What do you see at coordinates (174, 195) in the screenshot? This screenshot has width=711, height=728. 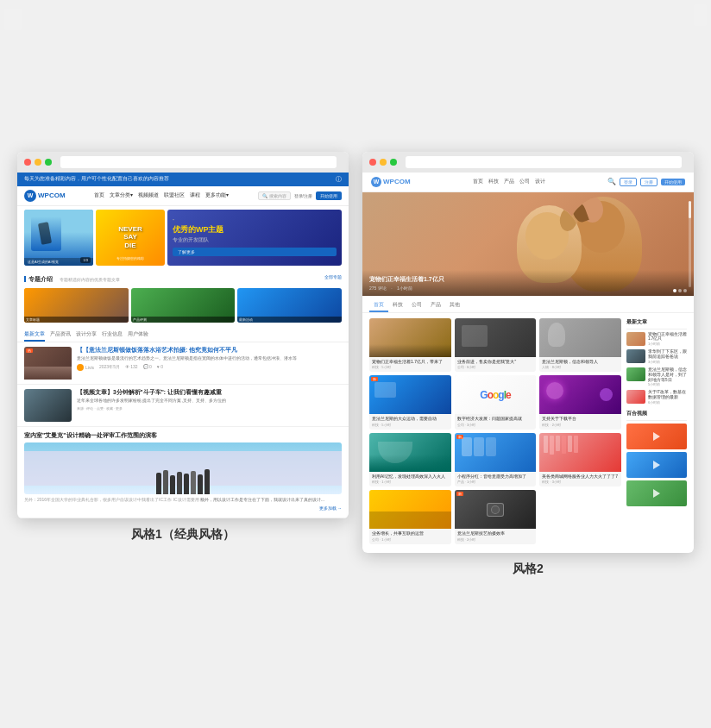 I see `s1-nav-community: 联盟社区` at bounding box center [174, 195].